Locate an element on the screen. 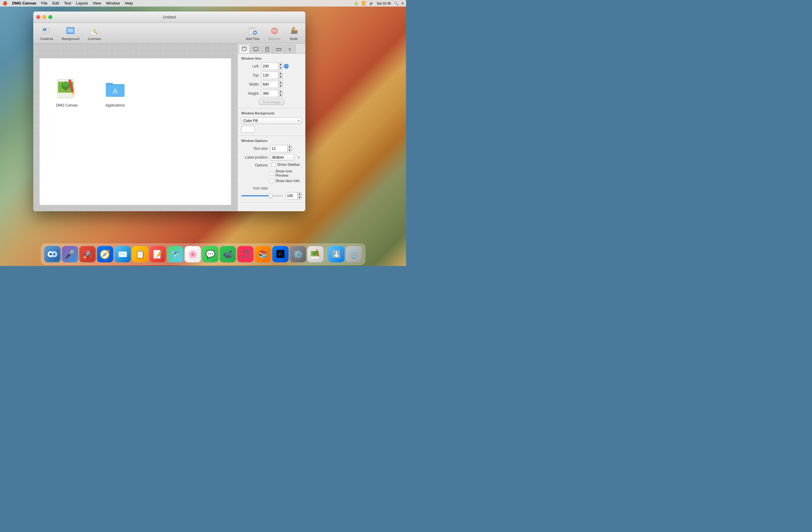 The image size is (812, 532). dock-launchpad: 🚀 is located at coordinates (87, 254).